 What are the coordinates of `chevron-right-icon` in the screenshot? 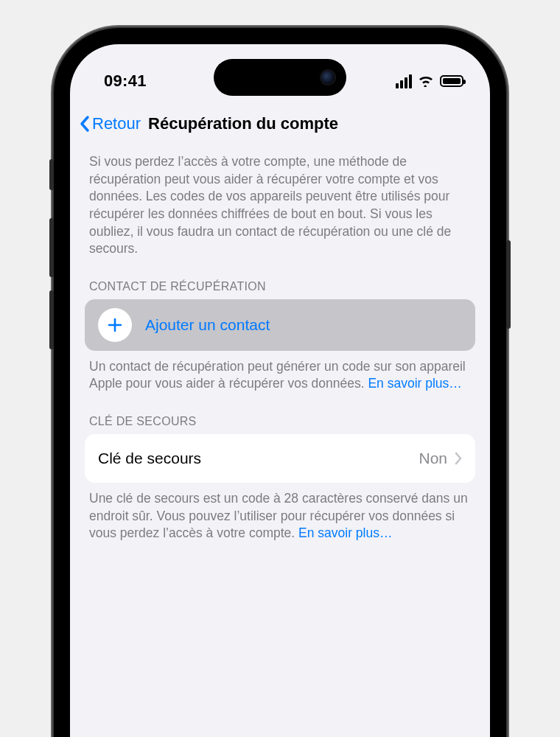 It's located at (458, 458).